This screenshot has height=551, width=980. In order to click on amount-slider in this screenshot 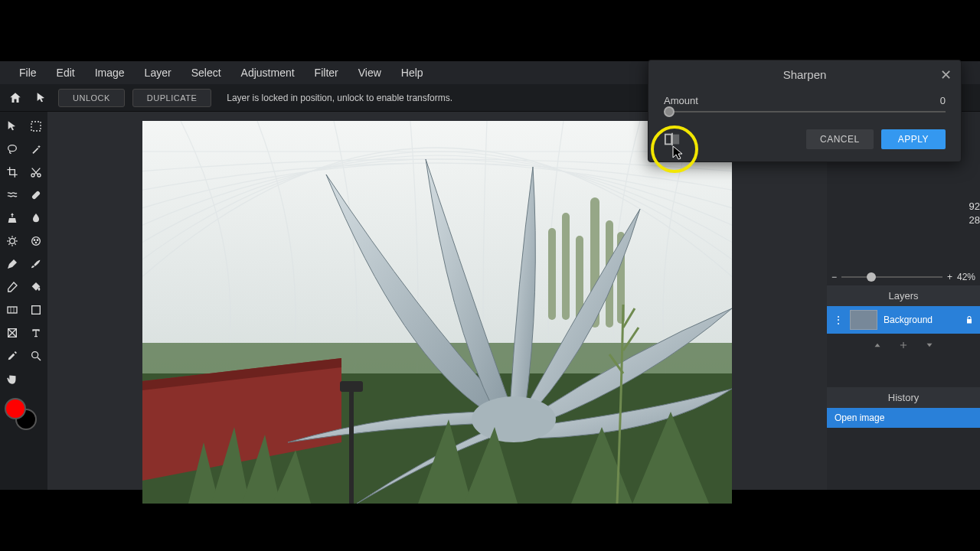, I will do `click(805, 112)`.